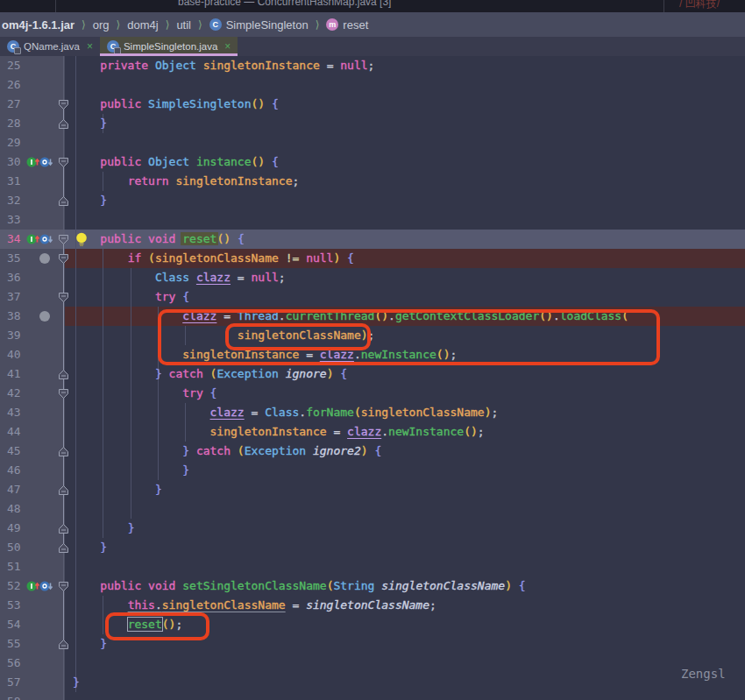 This screenshot has height=700, width=745. I want to click on line-number: 53, so click(18, 605).